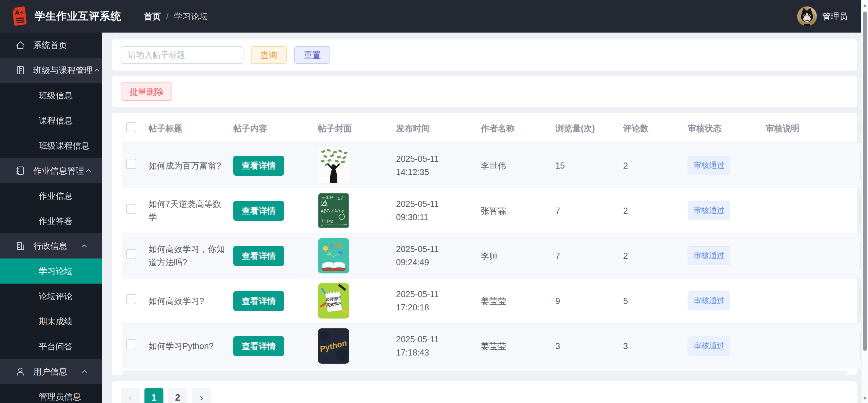  I want to click on sidebar-item-label: 用户信息, so click(57, 372).